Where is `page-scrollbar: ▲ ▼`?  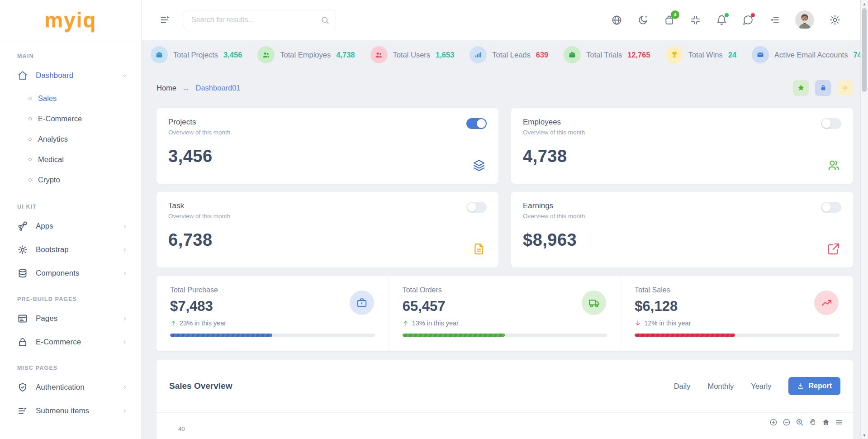
page-scrollbar: ▲ ▼ is located at coordinates (864, 220).